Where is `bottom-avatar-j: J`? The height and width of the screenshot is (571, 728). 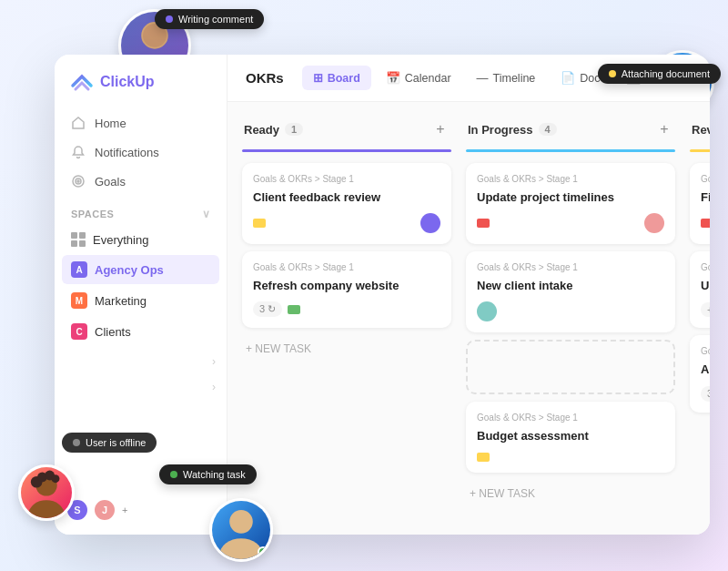 bottom-avatar-j: J is located at coordinates (105, 510).